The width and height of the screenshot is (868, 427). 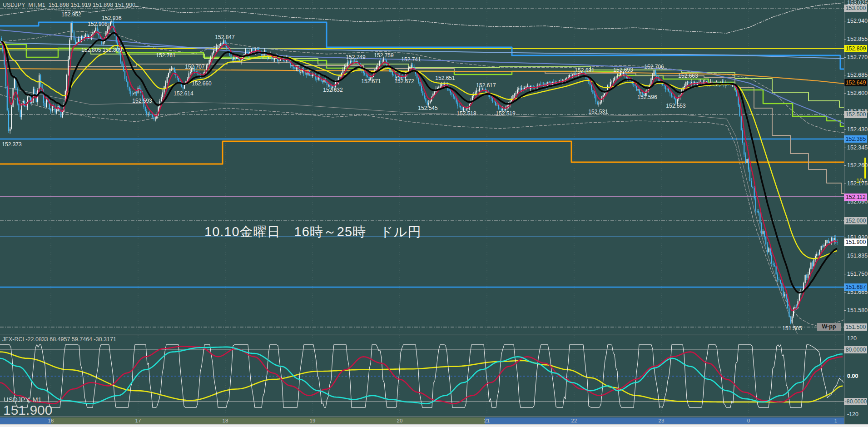 I want to click on time-axis: 161718192021222301, so click(x=434, y=421).